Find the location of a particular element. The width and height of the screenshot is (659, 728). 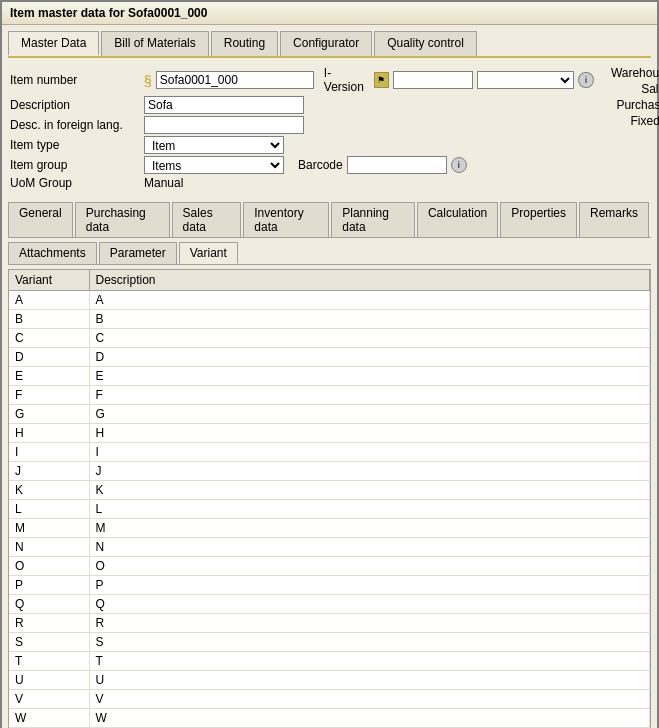

item-type-select: Item is located at coordinates (214, 145).